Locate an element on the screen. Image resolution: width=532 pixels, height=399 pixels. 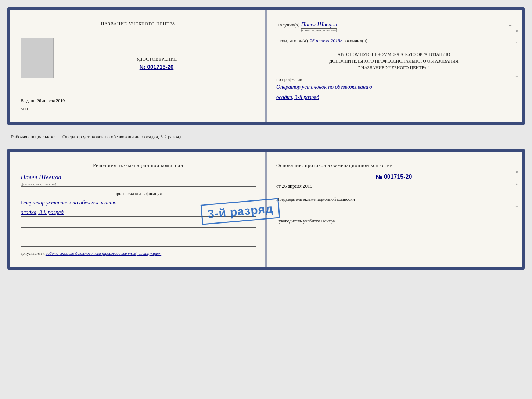
dash: – is located at coordinates (511, 25).